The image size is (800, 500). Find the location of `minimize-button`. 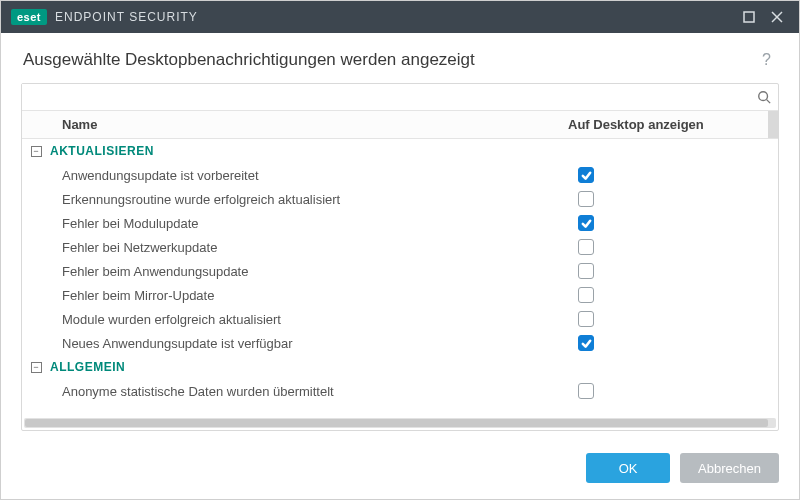

minimize-button is located at coordinates (749, 17).